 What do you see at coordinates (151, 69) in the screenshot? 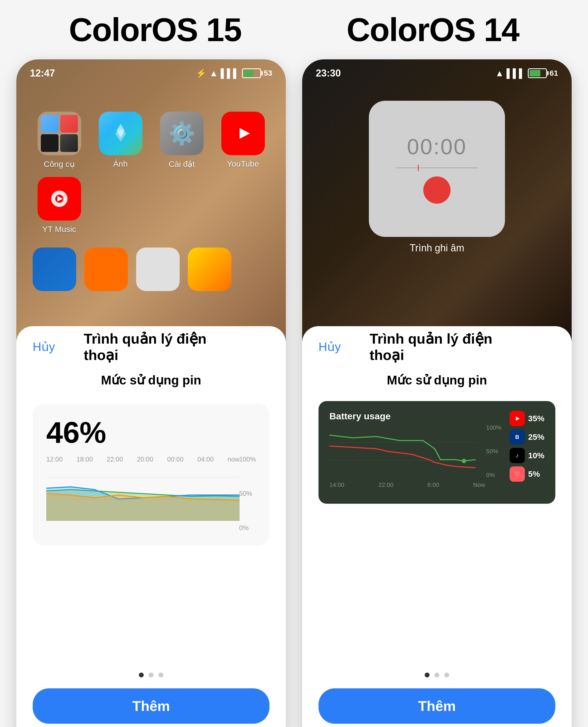
I see `status-bar-left: 12:47 ⚡ ▲ ▌▌▌ 53` at bounding box center [151, 69].